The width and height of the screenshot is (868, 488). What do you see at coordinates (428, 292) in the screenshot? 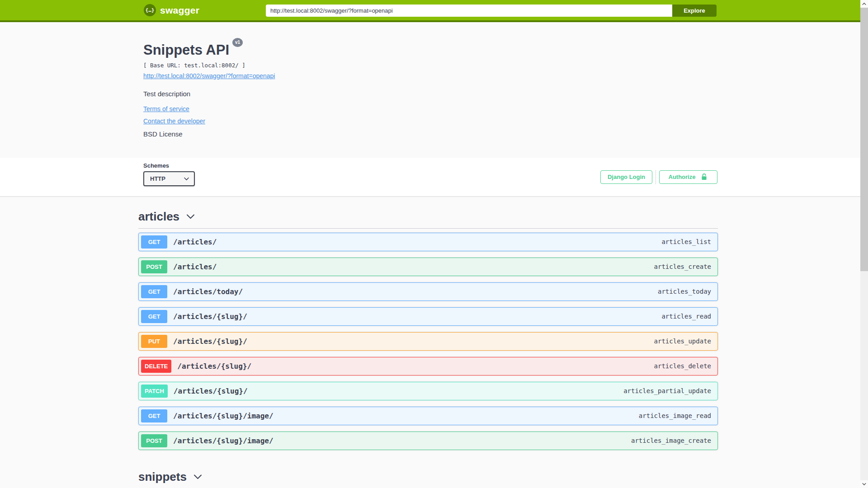
I see `op-row: GET /articles/today/ articles_today` at bounding box center [428, 292].